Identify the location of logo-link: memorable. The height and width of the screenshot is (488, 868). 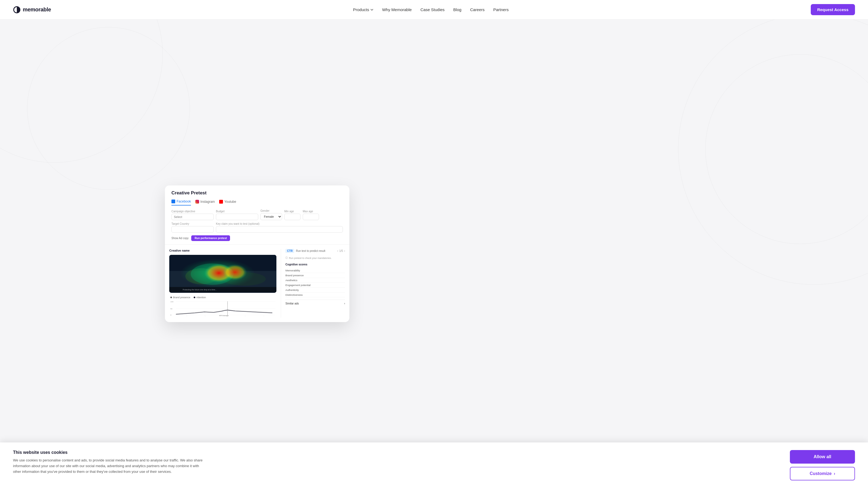
(32, 10).